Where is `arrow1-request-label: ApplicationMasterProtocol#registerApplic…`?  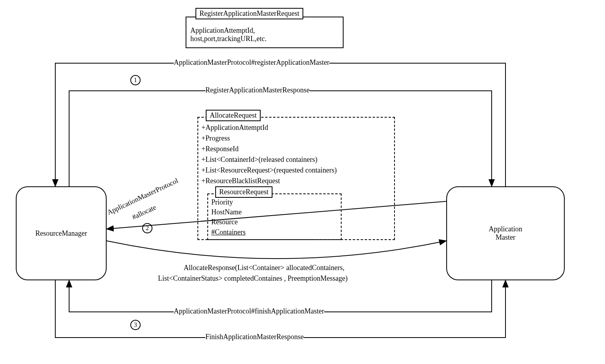 arrow1-request-label: ApplicationMasterProtocol#registerApplic… is located at coordinates (252, 62).